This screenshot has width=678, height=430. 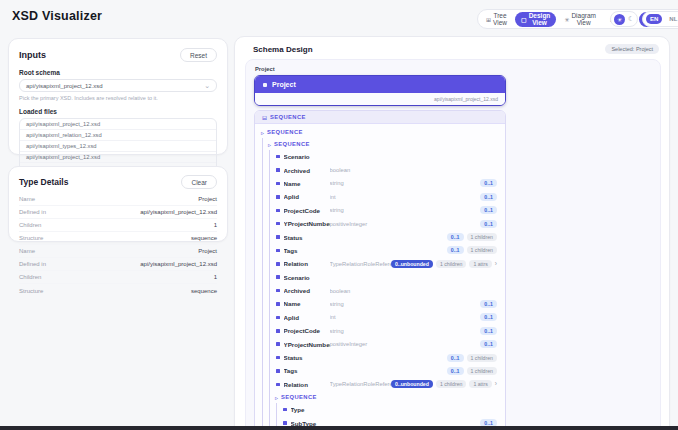 What do you see at coordinates (488, 20) in the screenshot?
I see `view-icon: ⊞` at bounding box center [488, 20].